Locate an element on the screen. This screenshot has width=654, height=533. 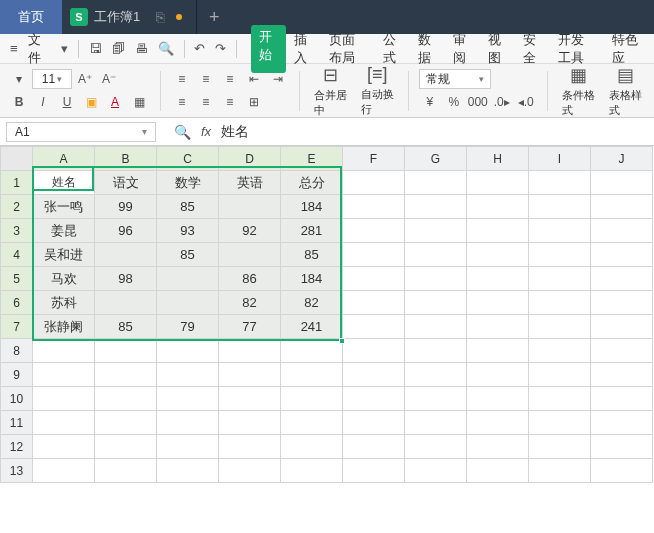
indent-dec-icon: ⇤ is located at coordinates (254, 79).